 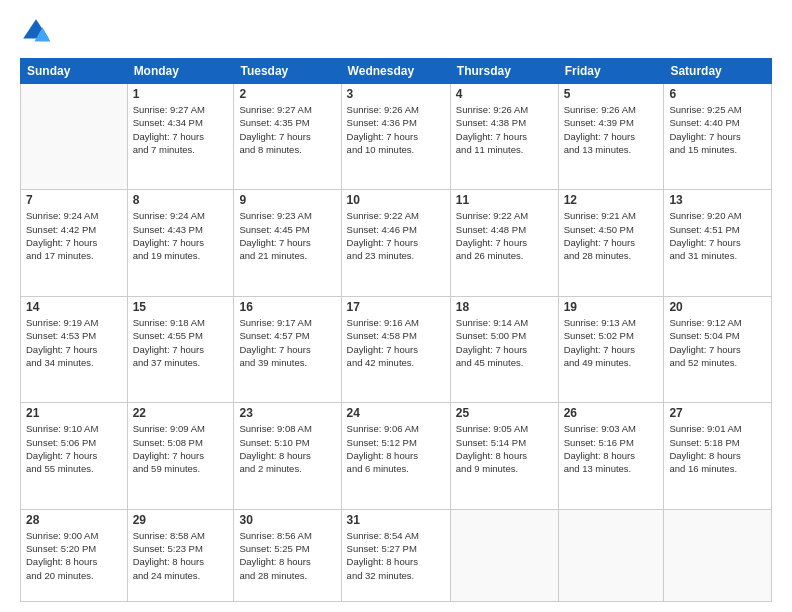 What do you see at coordinates (396, 556) in the screenshot?
I see `day-info: Sunrise: 8:54 AM Sunset: 5:27 PM Dayligh…` at bounding box center [396, 556].